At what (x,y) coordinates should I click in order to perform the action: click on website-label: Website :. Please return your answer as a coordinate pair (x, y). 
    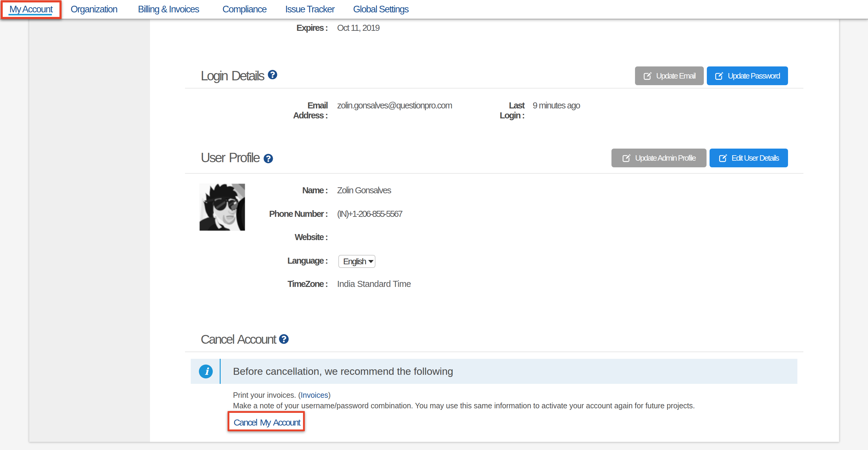
    Looking at the image, I should click on (302, 237).